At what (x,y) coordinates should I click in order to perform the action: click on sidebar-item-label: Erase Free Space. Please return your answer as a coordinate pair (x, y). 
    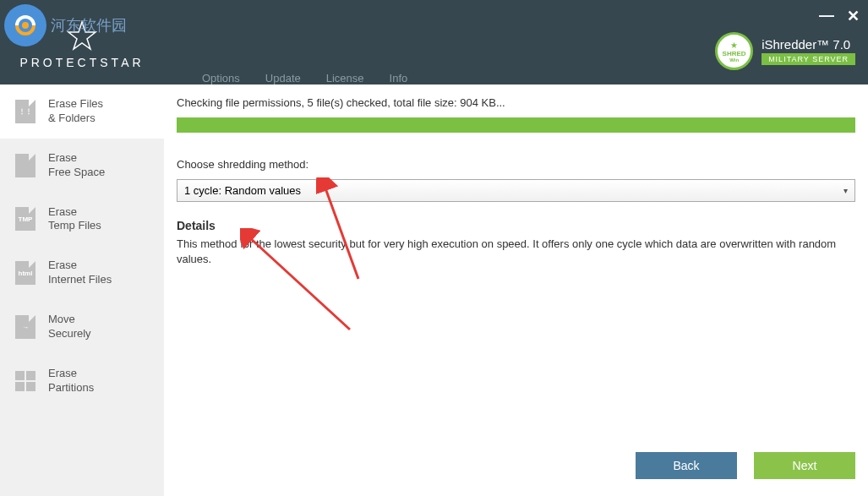
    Looking at the image, I should click on (76, 166).